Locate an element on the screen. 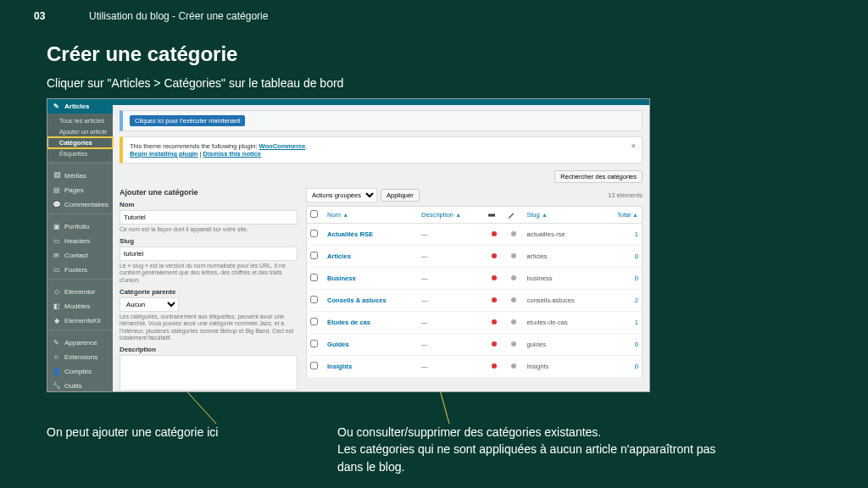  brief-icon: ▣ is located at coordinates (56, 227).